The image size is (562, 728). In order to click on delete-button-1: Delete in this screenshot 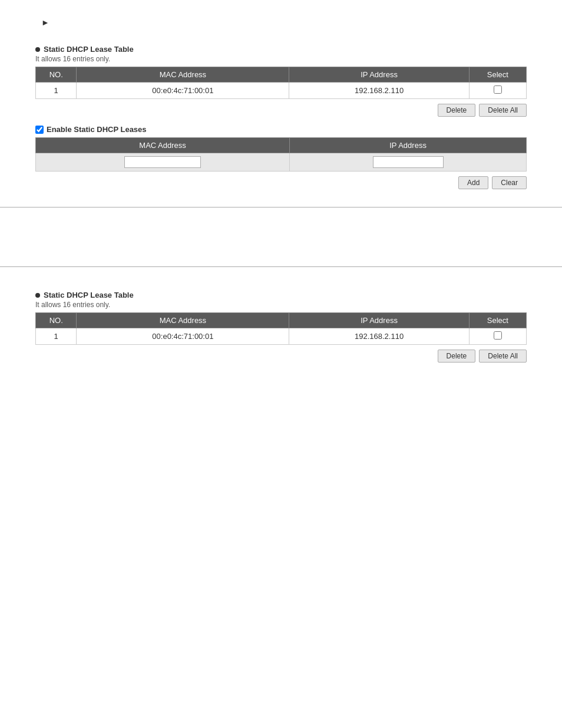, I will do `click(457, 110)`.